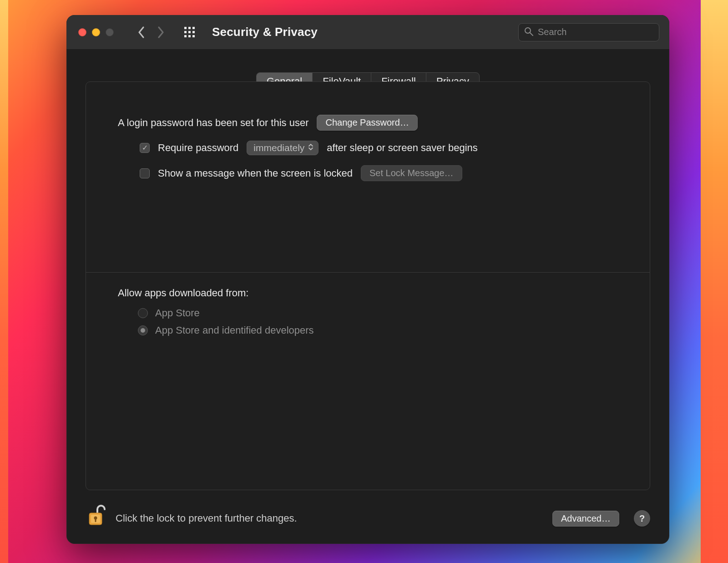  Describe the element at coordinates (143, 330) in the screenshot. I see `allow-apps-radio-identified-developers` at that location.